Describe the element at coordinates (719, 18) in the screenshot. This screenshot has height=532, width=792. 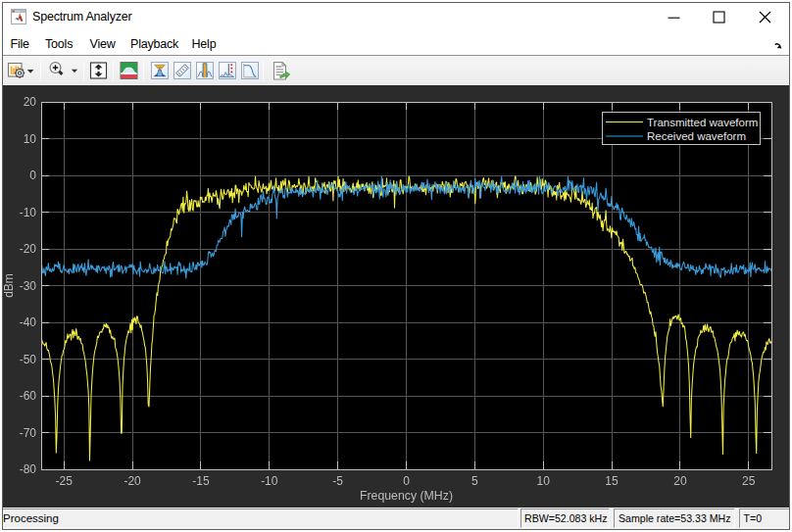
I see `maximize-icon` at that location.